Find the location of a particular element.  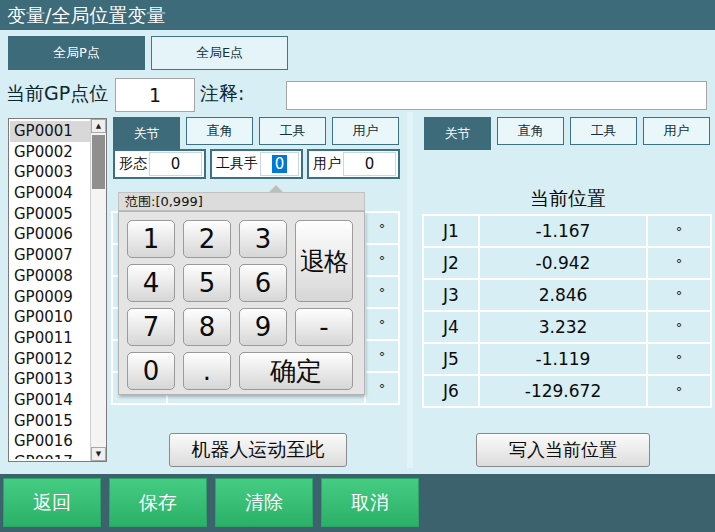

gp-point-list: GP0001GP0002GP0003GP0004GP0005GP0006GP00… is located at coordinates (58, 290).